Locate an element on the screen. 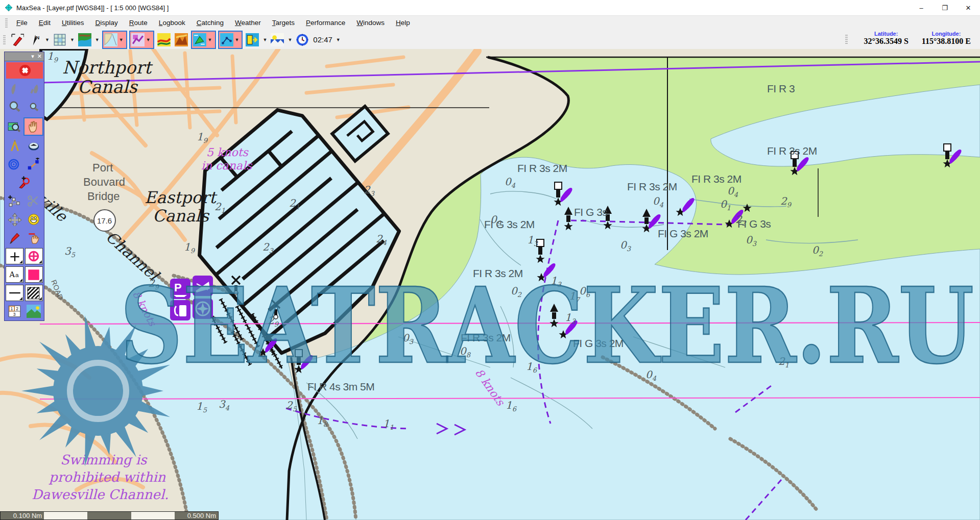 The height and width of the screenshot is (520, 980). app-icon is located at coordinates (9, 8).